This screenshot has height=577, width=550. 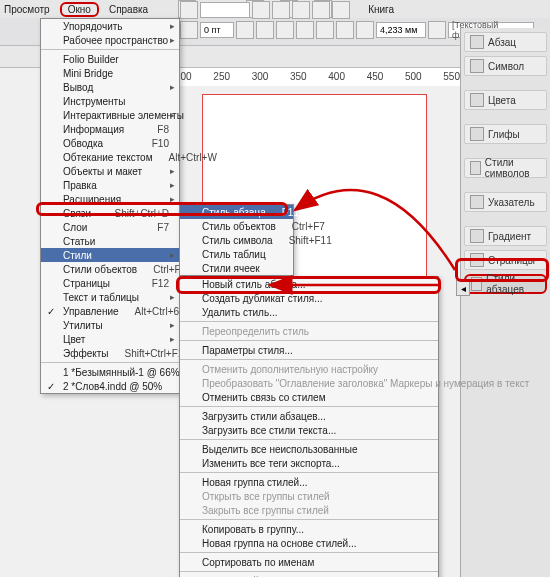 I want to click on size-field-2: 4,233 мм, so click(x=401, y=30).